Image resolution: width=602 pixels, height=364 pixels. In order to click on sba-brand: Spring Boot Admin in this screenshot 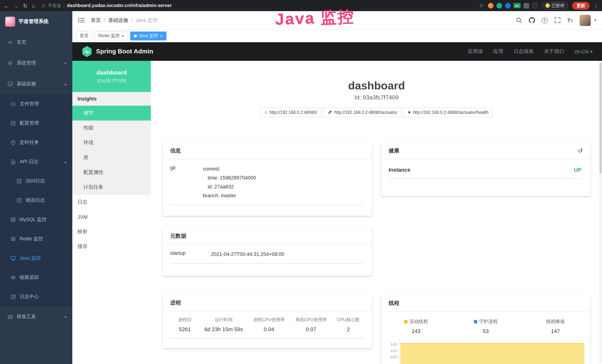, I will do `click(118, 52)`.